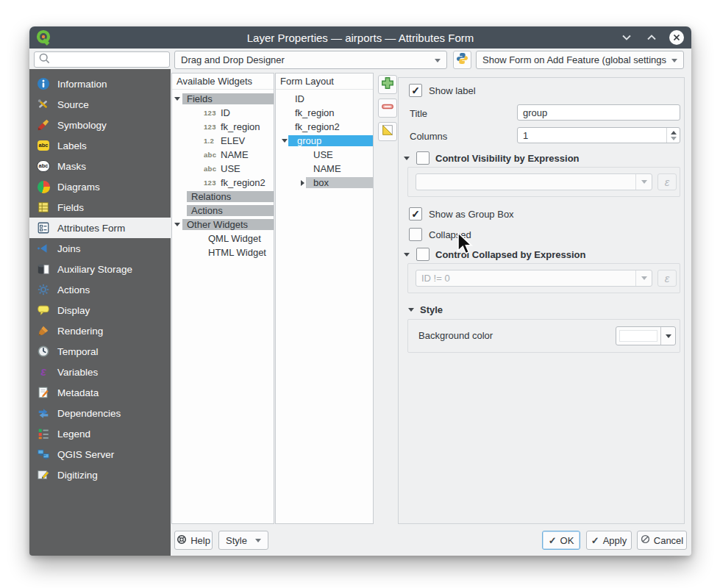  What do you see at coordinates (100, 187) in the screenshot?
I see `sidebar-item-diagrams: Diagrams` at bounding box center [100, 187].